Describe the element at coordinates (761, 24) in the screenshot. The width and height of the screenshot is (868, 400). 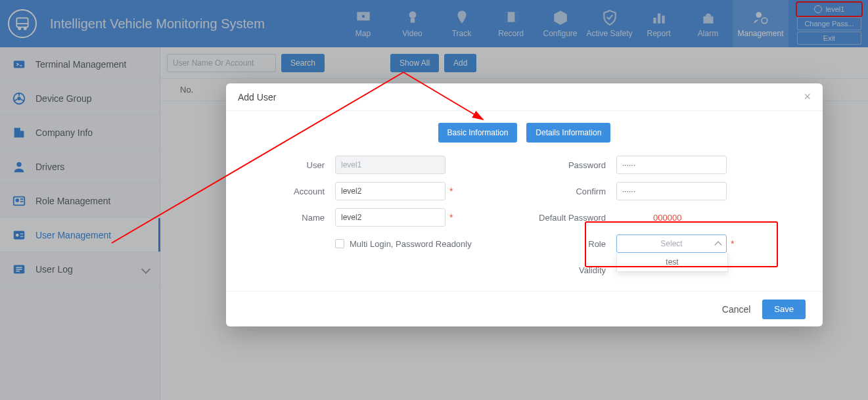
I see `nav-management: Management` at that location.